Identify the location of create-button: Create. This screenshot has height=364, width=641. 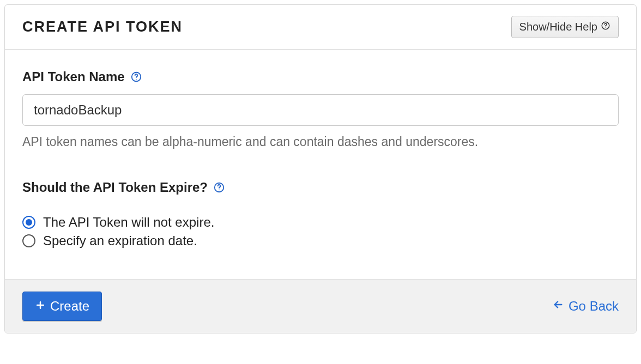
(62, 306).